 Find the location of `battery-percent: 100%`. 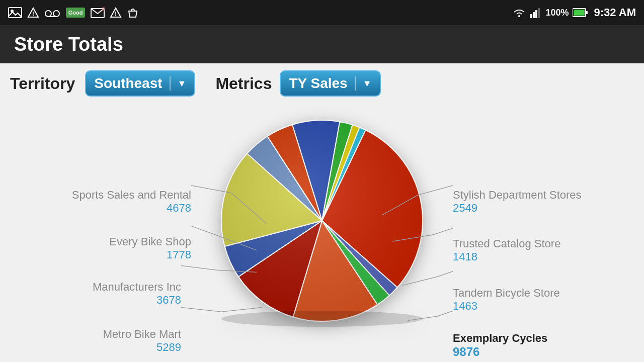

battery-percent: 100% is located at coordinates (557, 13).